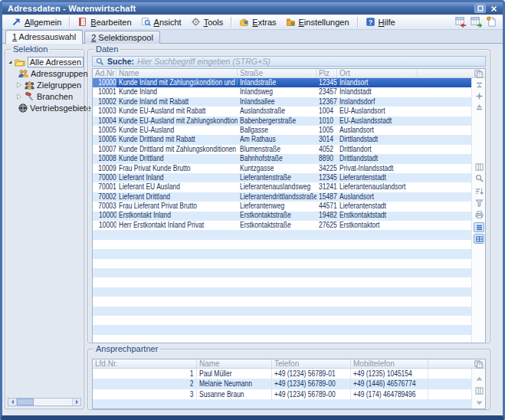  What do you see at coordinates (29, 85) in the screenshot?
I see `people-group-icon` at bounding box center [29, 85].